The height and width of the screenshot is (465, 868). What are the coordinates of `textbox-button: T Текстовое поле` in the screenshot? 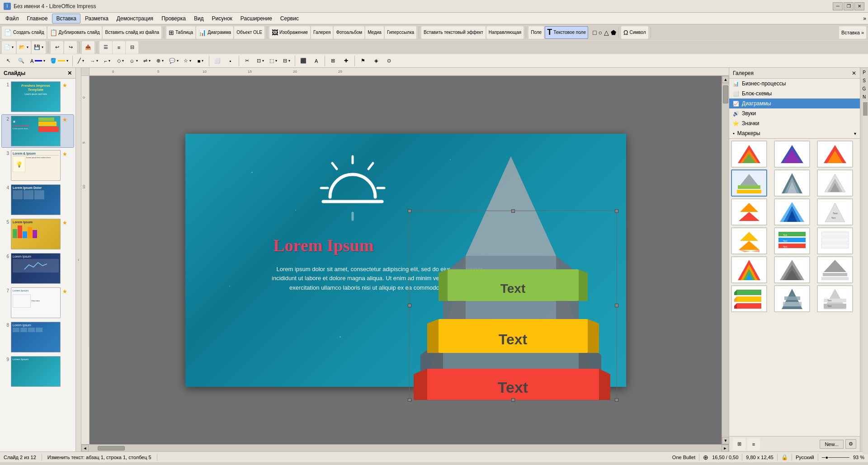 It's located at (566, 33).